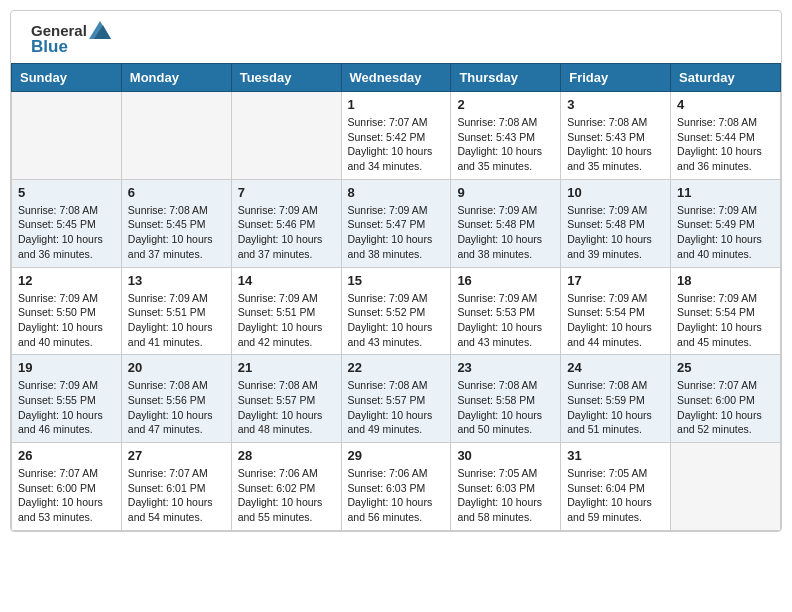  Describe the element at coordinates (176, 78) in the screenshot. I see `weekday-header-monday: Monday` at that location.